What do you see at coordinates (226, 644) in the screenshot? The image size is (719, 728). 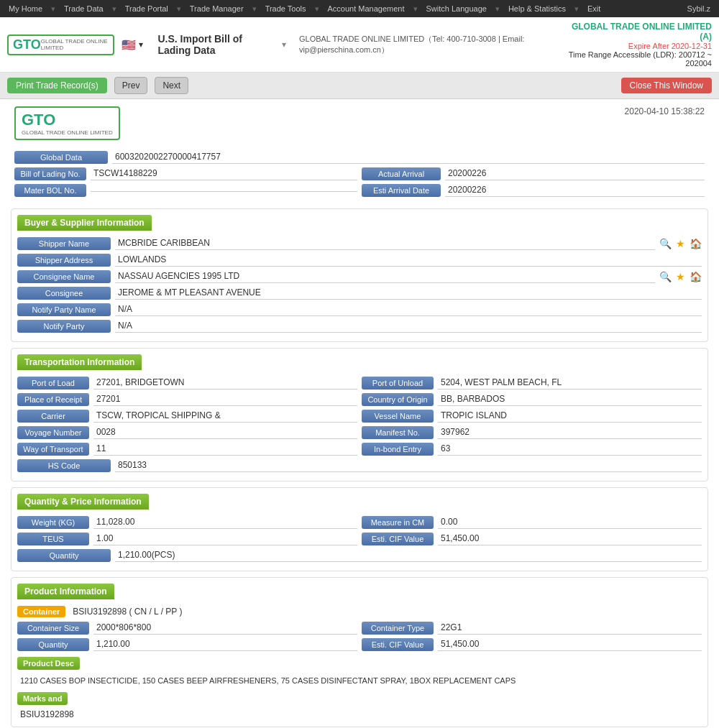 I see `product-quantity-value: 1,210.00` at bounding box center [226, 644].